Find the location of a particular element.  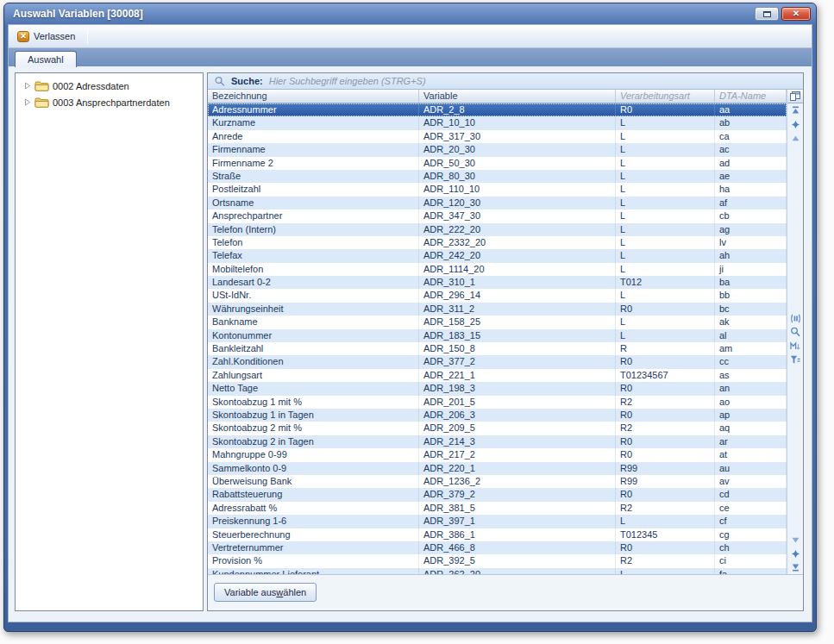

tree-item-label: 0002 Adressdaten is located at coordinates (91, 86).